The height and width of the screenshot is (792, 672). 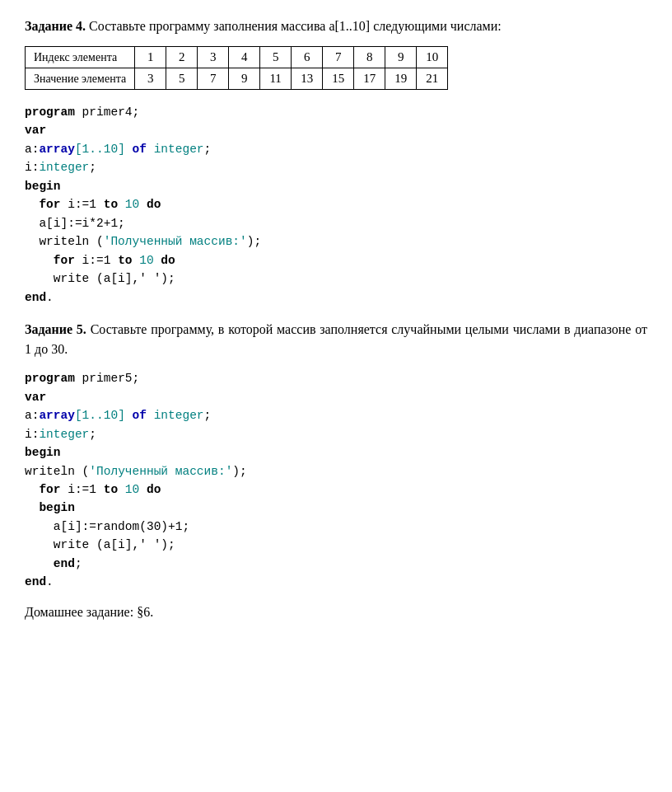 What do you see at coordinates (151, 79) in the screenshot?
I see `table-cell-val-1: 3` at bounding box center [151, 79].